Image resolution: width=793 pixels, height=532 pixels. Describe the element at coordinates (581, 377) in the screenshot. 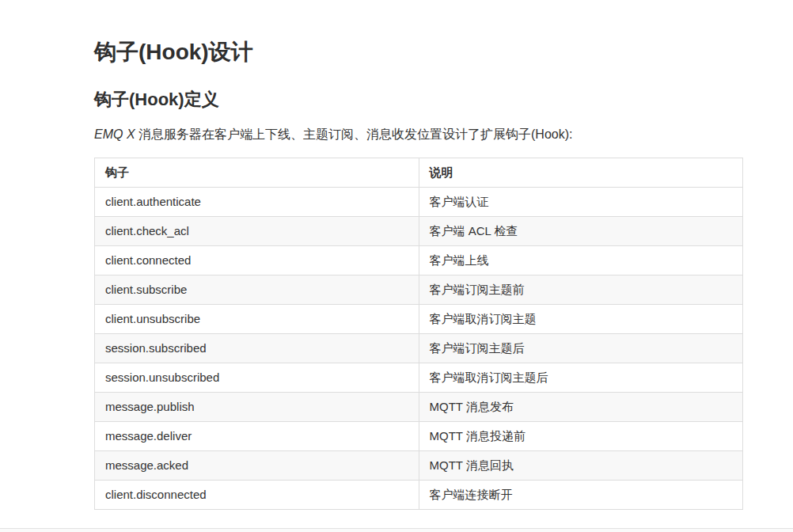

I see `hook-description-cell: 客户端取消订阅主题后` at that location.